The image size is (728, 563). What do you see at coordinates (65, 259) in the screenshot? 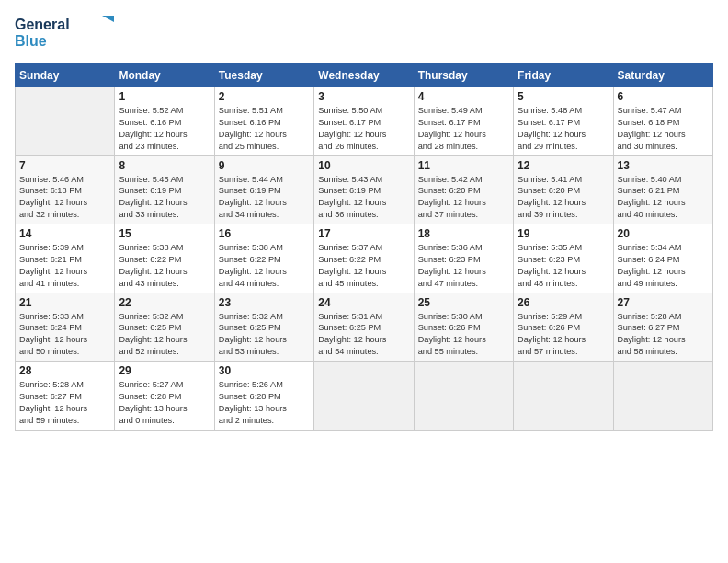
I see `day-cell: 14Sunrise: 5:39 AMSunset: 6:21 PMDayligh…` at bounding box center [65, 259].